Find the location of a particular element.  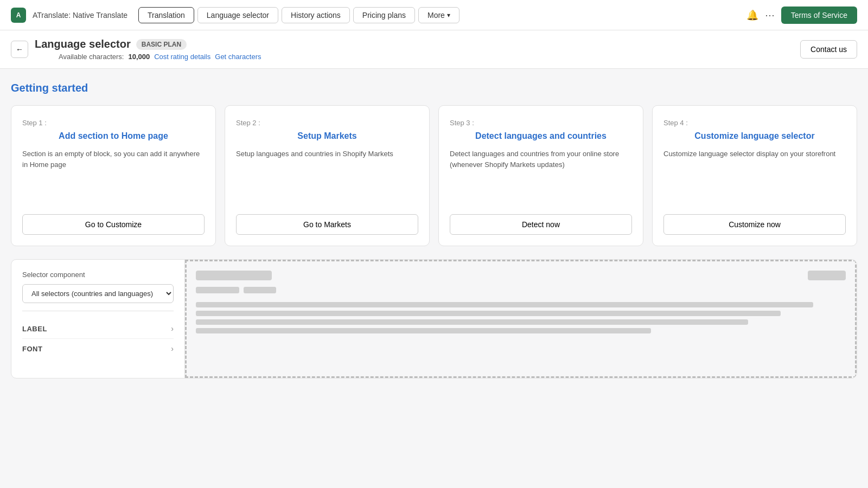

contact-us-button: Contact us is located at coordinates (829, 49).